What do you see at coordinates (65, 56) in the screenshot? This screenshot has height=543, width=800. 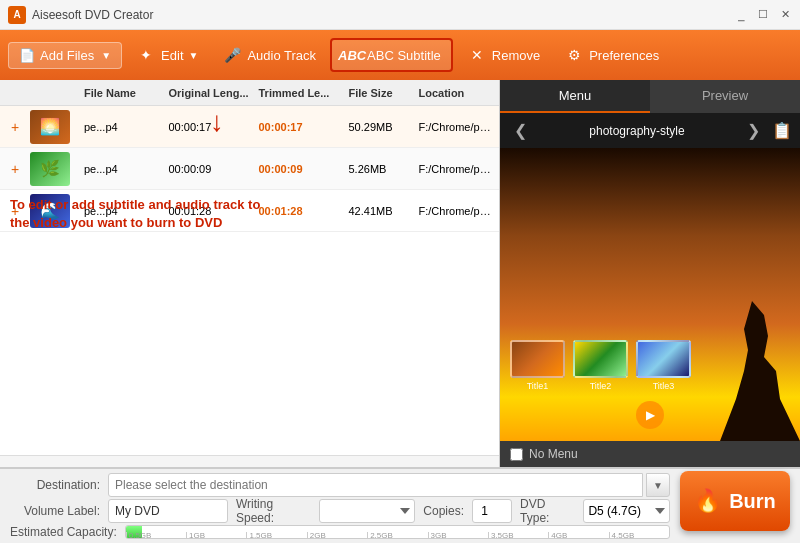 I see `add-files-button: 📄 Add Files ▼` at bounding box center [65, 56].